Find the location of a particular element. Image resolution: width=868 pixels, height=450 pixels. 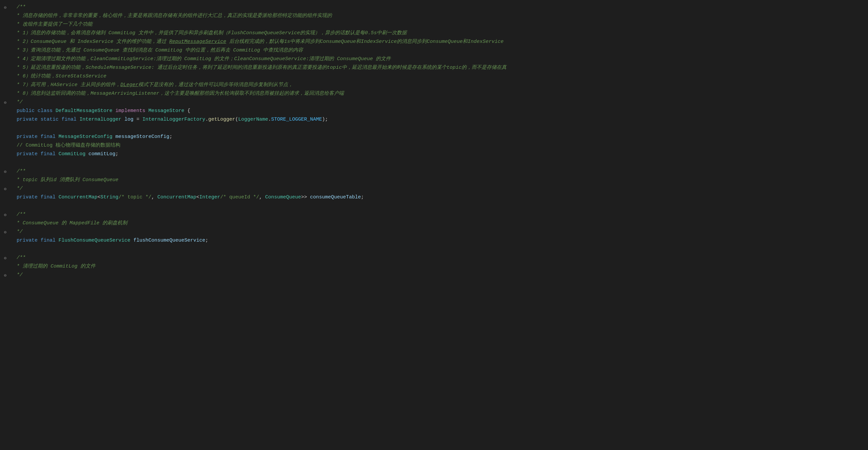

code-text: private final CommitLog commitLog; is located at coordinates (439, 154).